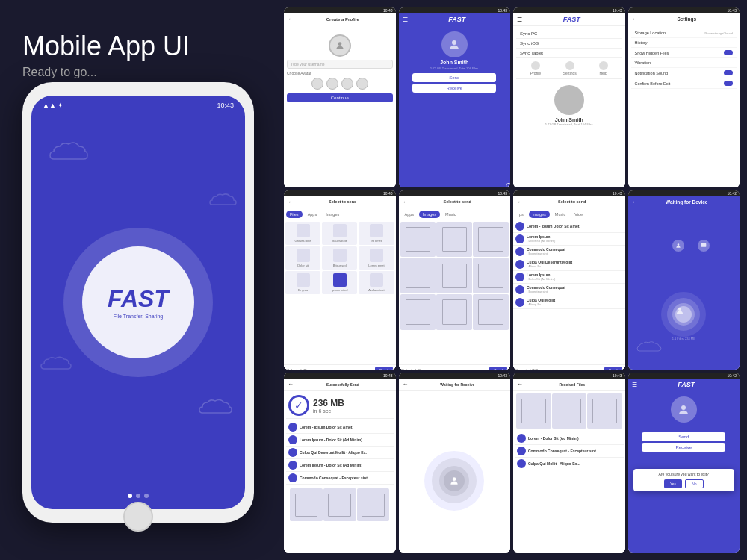 The height and width of the screenshot is (560, 747). What do you see at coordinates (635, 19) in the screenshot?
I see `s4-back-icon: ←` at bounding box center [635, 19].